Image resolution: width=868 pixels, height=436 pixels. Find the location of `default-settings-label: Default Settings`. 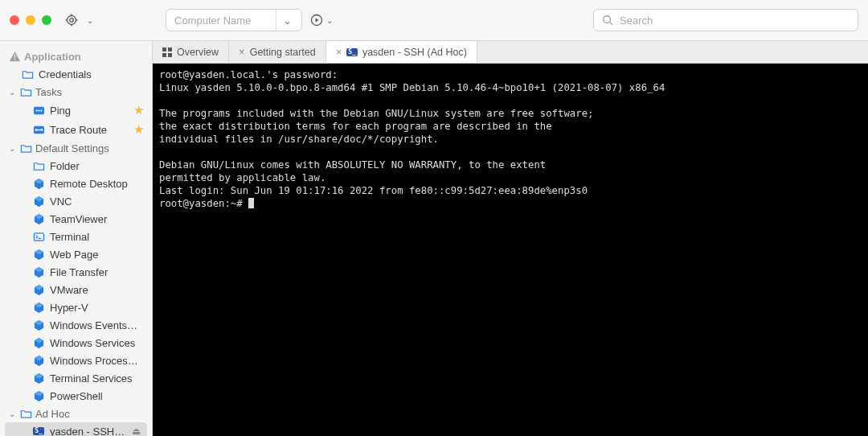

default-settings-label: Default Settings is located at coordinates (72, 148).